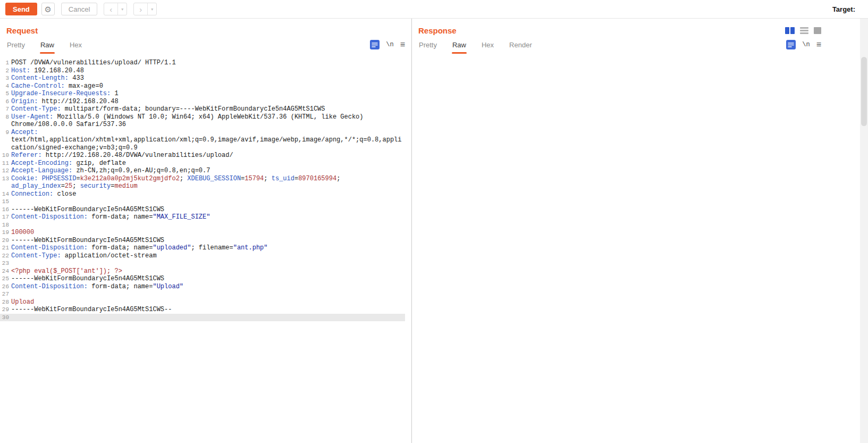 Image resolution: width=868 pixels, height=443 pixels. Describe the element at coordinates (4, 183) in the screenshot. I see `line-number: 13` at that location.